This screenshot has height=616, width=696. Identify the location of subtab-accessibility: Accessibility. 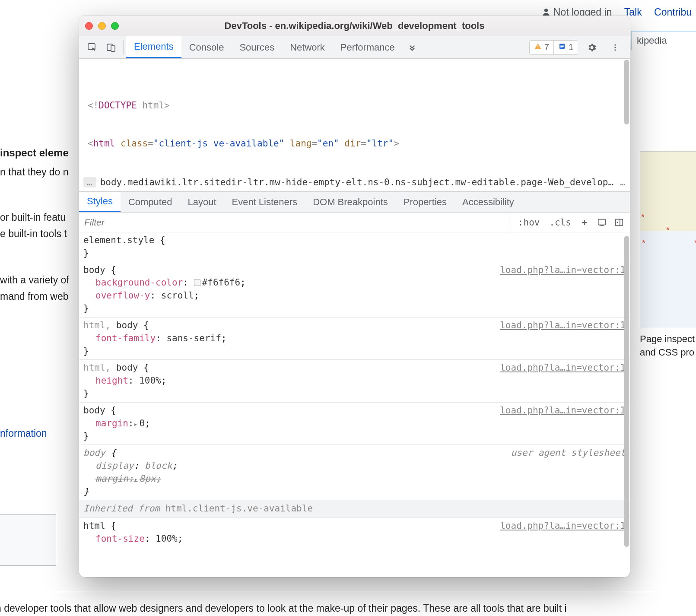
(488, 202).